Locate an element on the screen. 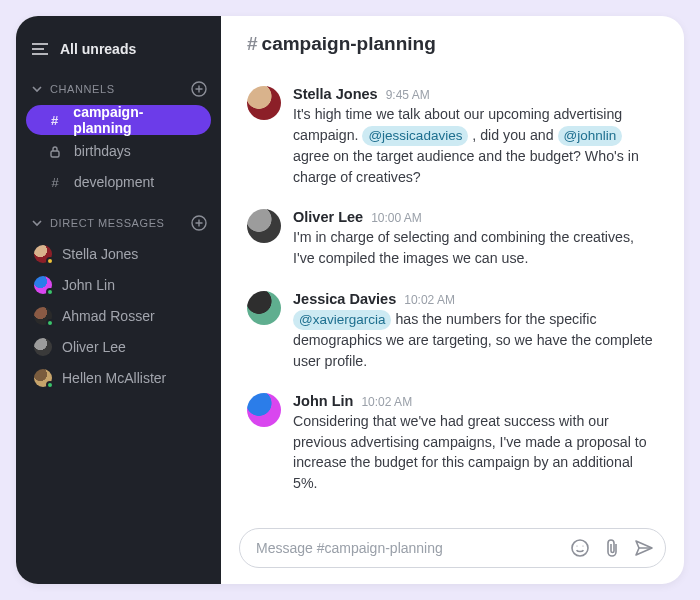 The width and height of the screenshot is (700, 600). sidebar-item-development: #development is located at coordinates (118, 182).